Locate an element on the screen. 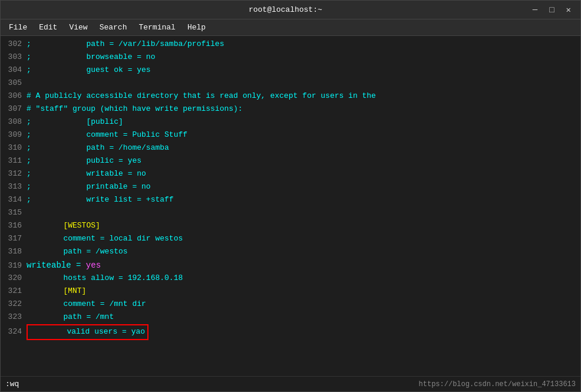 This screenshot has width=581, height=392. code-line: 324 valid users = yao is located at coordinates (290, 332).